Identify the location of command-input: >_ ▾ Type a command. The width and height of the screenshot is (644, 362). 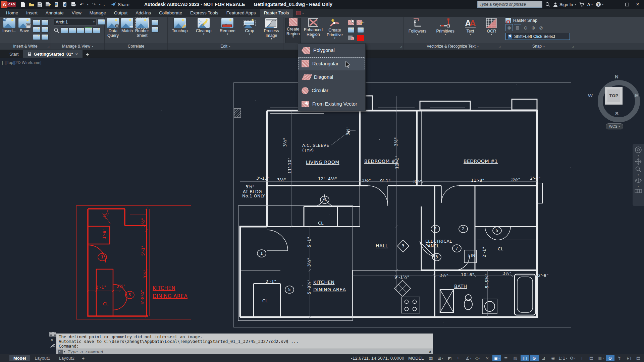
(245, 351).